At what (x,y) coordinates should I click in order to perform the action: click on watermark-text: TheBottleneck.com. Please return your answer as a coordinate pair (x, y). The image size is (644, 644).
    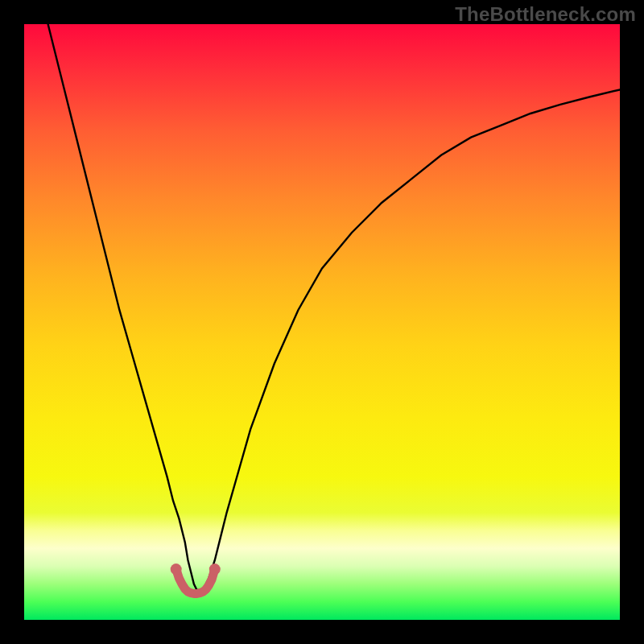
    Looking at the image, I should click on (546, 14).